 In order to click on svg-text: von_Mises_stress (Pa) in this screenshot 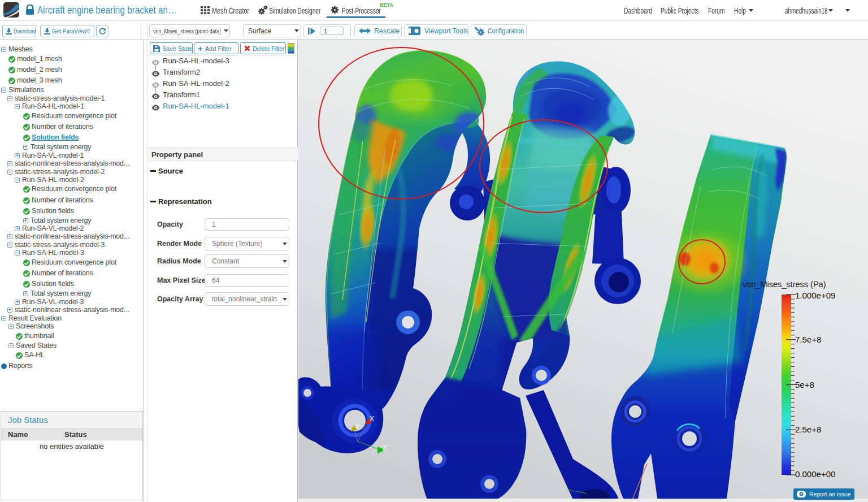, I will do `click(784, 284)`.